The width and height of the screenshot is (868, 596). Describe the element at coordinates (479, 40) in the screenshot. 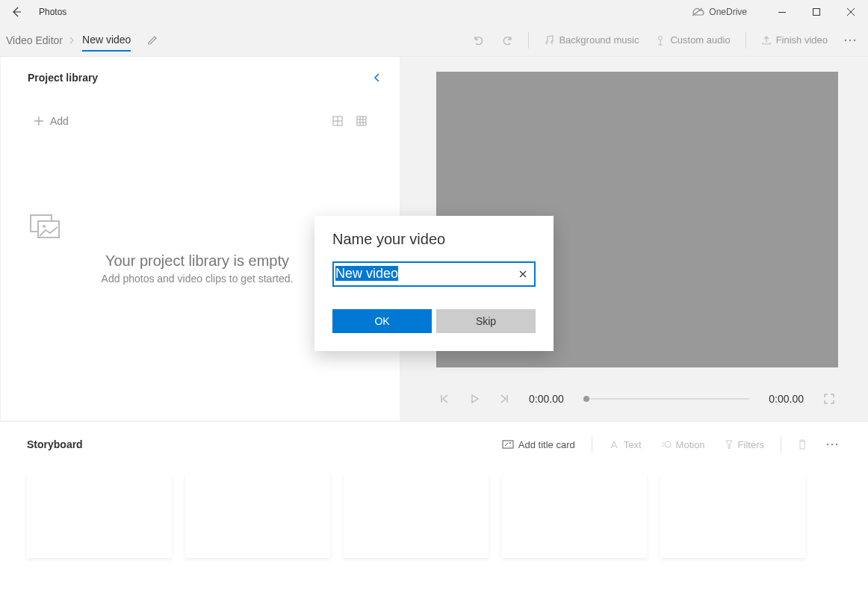

I see `undo-button` at that location.